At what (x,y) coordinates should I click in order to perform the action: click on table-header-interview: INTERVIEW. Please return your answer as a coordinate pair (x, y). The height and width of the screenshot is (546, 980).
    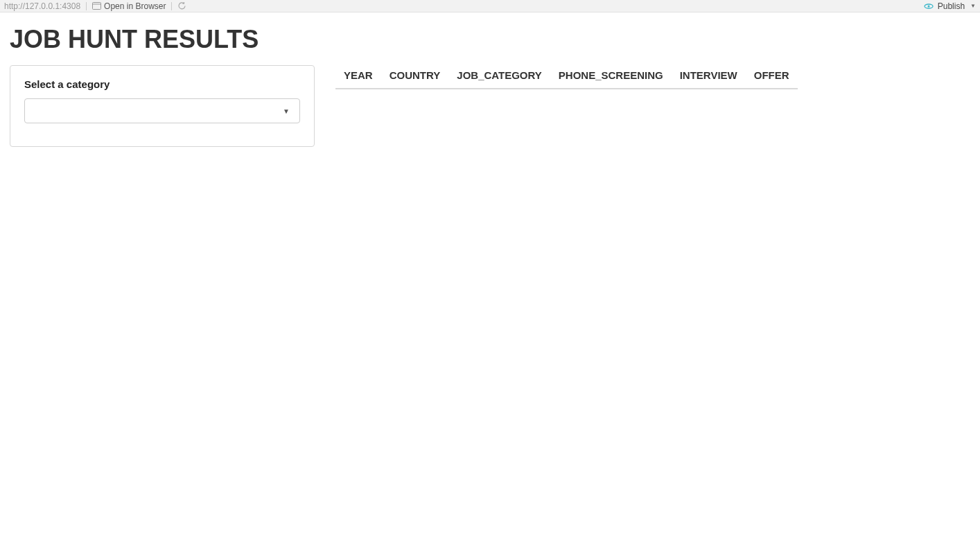
    Looking at the image, I should click on (708, 75).